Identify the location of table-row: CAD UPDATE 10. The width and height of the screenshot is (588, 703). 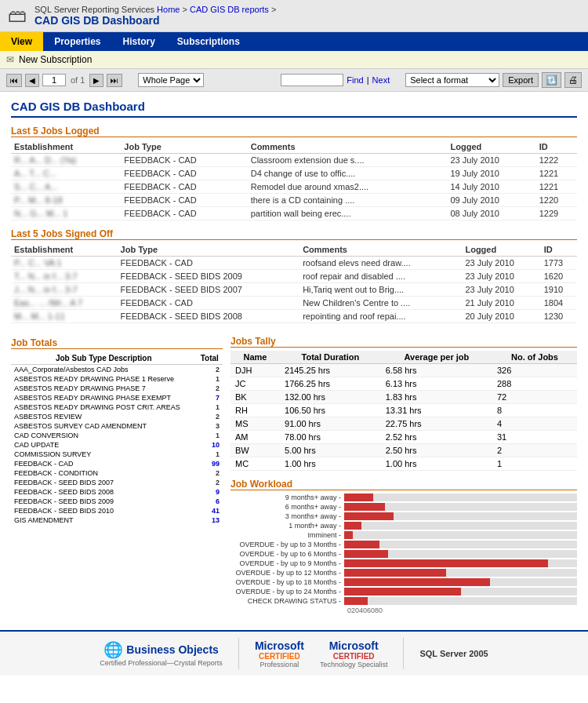
(117, 445).